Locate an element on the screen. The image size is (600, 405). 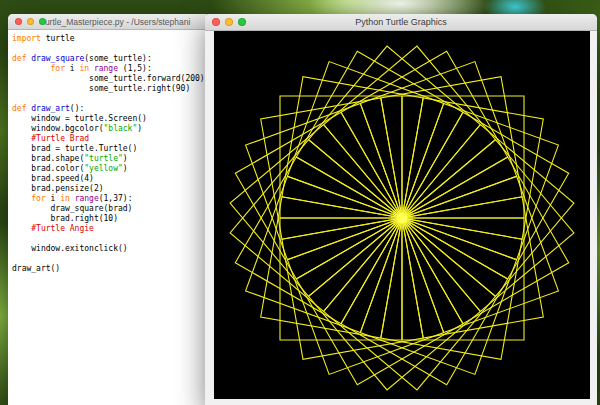
code-line: #Turtle Brad is located at coordinates (111, 139).